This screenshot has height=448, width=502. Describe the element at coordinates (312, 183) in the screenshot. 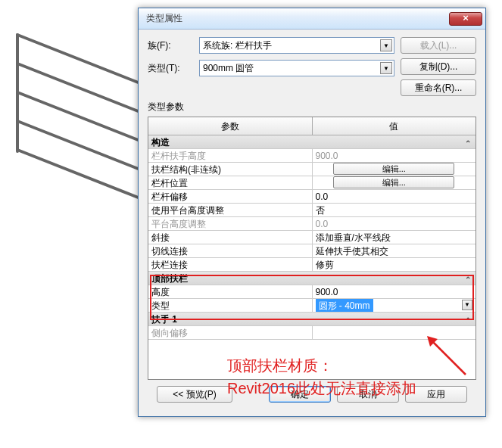

I see `table-row: 栏杆位置编辑...` at that location.